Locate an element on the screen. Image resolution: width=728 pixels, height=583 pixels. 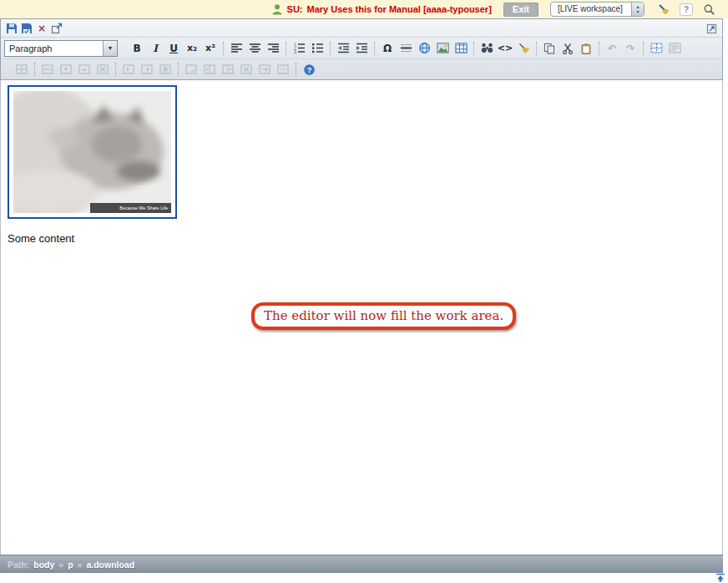
align-center-button is located at coordinates (255, 48).